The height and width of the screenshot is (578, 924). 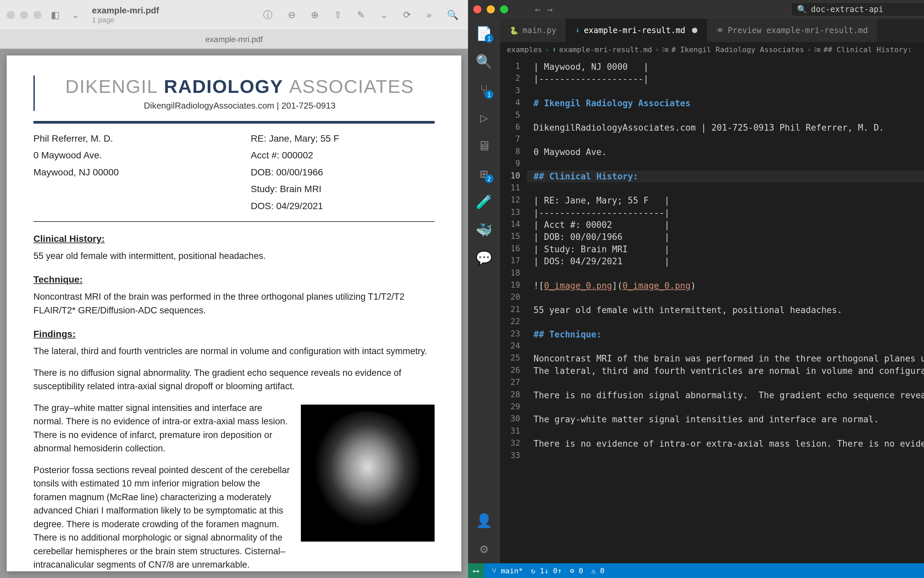 I want to click on breadcrumb: examples › ⬇ example-mri-result.md › ⁝≡ …, so click(x=712, y=50).